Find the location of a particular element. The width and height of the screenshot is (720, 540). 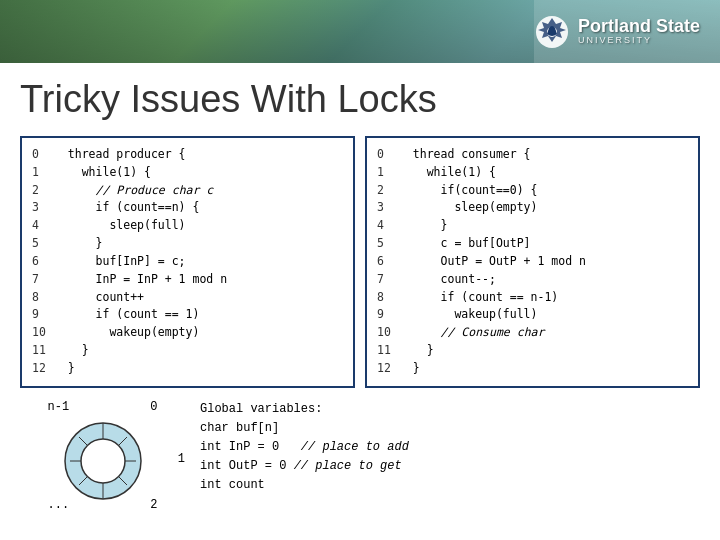

ring-label-0: 0 is located at coordinates (154, 407).